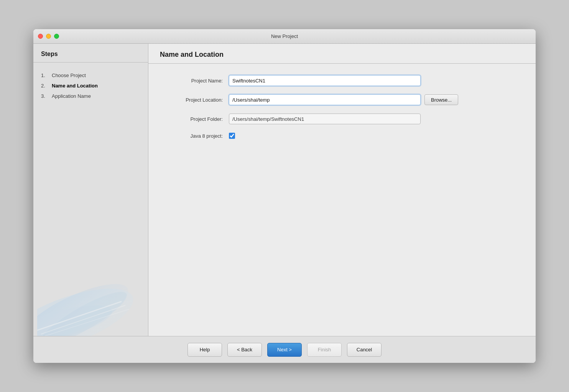  Describe the element at coordinates (48, 36) in the screenshot. I see `minimize-button` at that location.